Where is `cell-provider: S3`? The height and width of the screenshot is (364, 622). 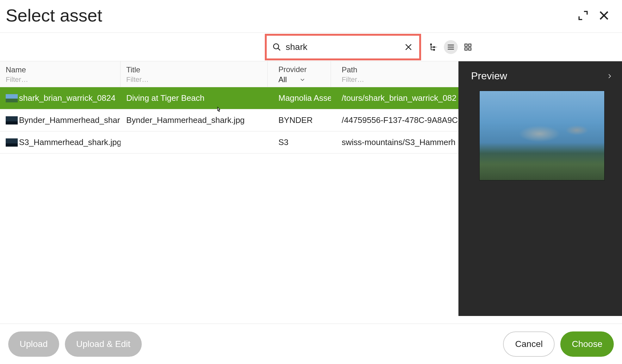
cell-provider: S3 is located at coordinates (299, 142).